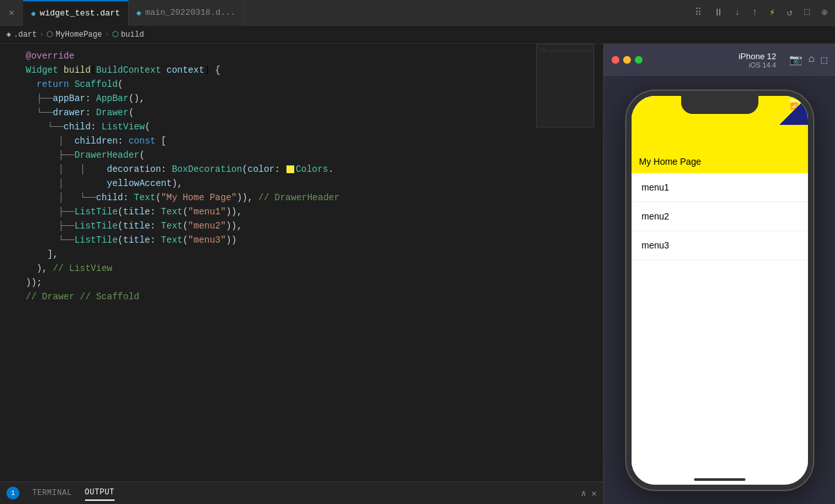  What do you see at coordinates (720, 105) in the screenshot?
I see `phone-notch` at bounding box center [720, 105].